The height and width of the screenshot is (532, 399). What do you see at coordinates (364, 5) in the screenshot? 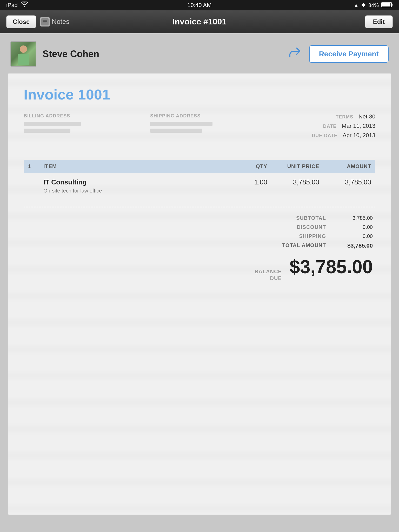
I see `bluetooth-icon: ✱` at bounding box center [364, 5].